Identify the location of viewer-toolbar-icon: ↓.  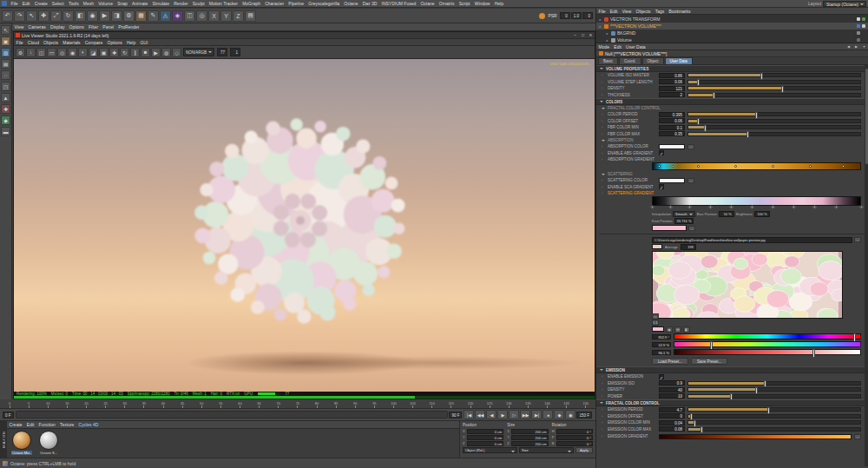
(31, 52).